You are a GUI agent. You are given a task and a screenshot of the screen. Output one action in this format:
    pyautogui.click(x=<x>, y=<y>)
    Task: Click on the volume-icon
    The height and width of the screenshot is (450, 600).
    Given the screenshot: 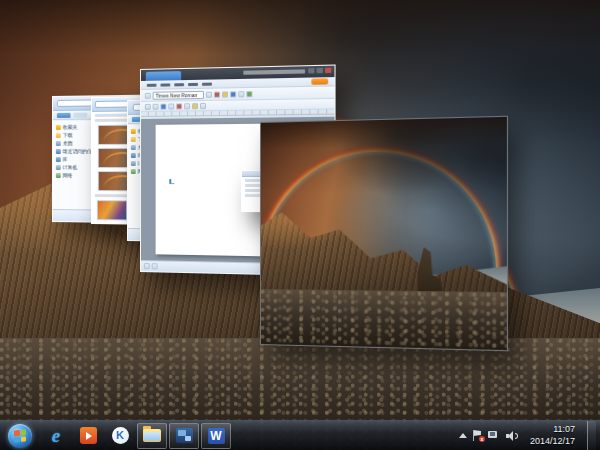 What is the action you would take?
    pyautogui.click(x=512, y=436)
    